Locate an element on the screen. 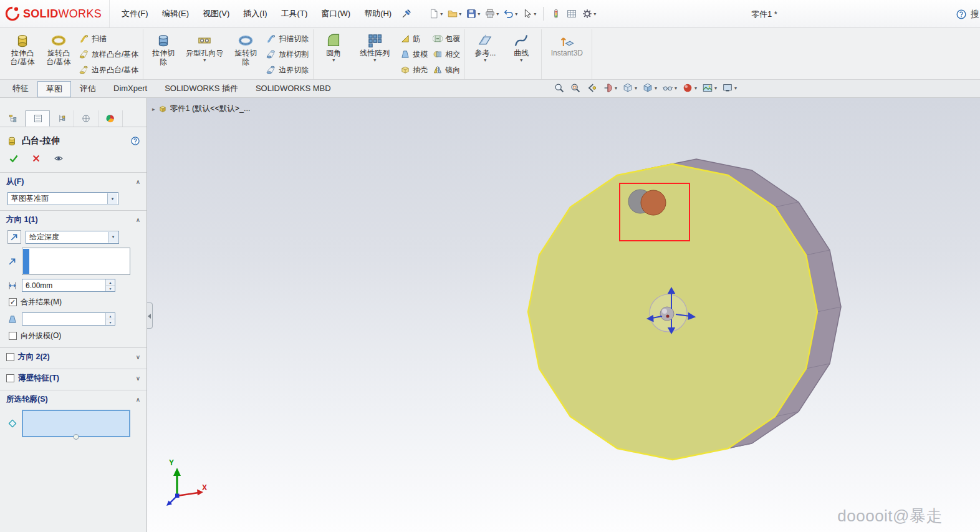 This screenshot has height=532, width=980. view-settings-button: ▾ is located at coordinates (729, 88).